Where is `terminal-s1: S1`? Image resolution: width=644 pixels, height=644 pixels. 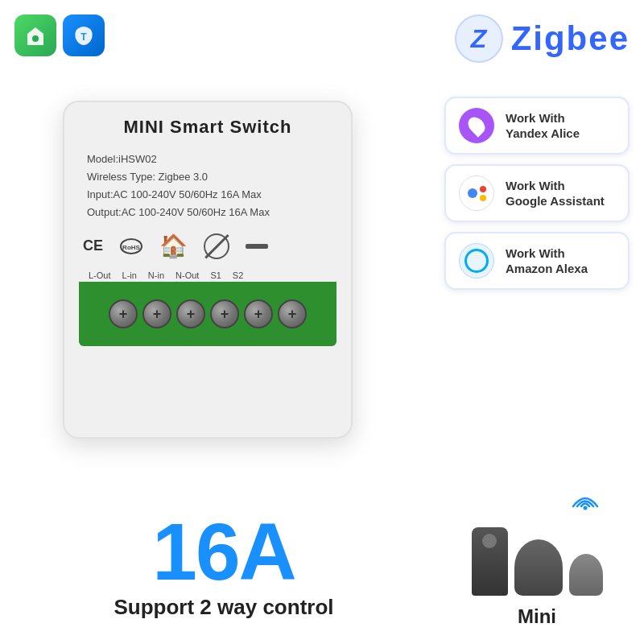 terminal-s1: S1 is located at coordinates (216, 275).